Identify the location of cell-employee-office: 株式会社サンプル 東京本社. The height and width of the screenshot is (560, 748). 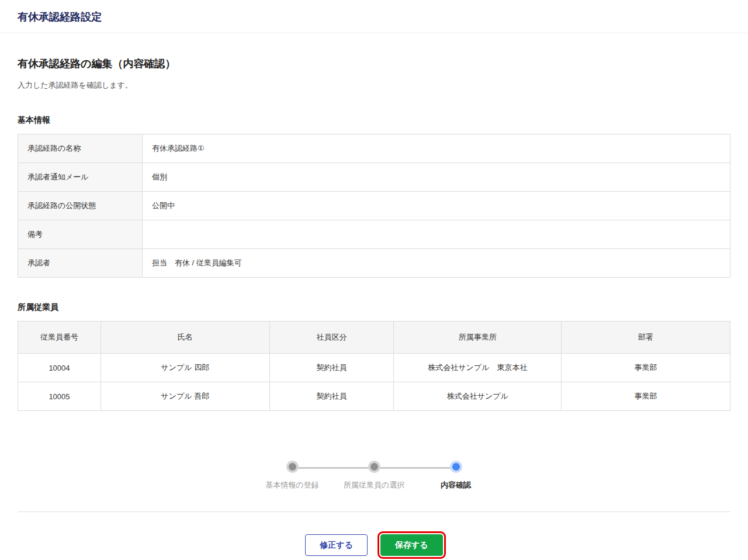
(478, 368).